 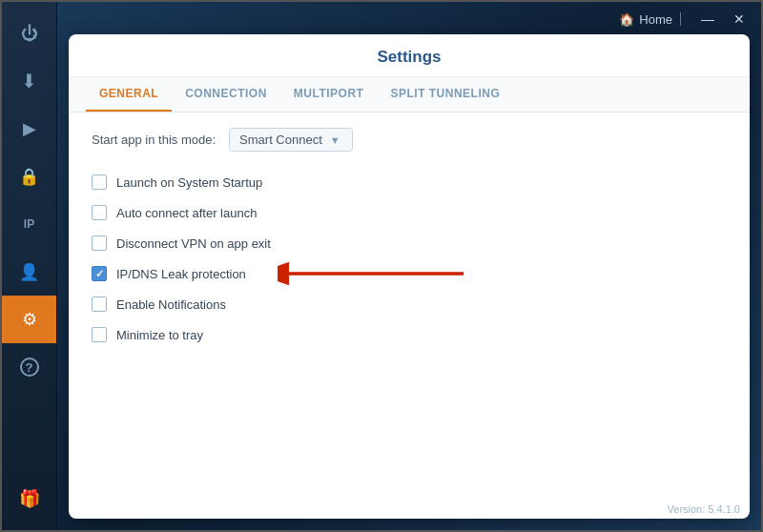 What do you see at coordinates (291, 139) in the screenshot?
I see `mode-select-dropdown: Smart Connect ▼` at bounding box center [291, 139].